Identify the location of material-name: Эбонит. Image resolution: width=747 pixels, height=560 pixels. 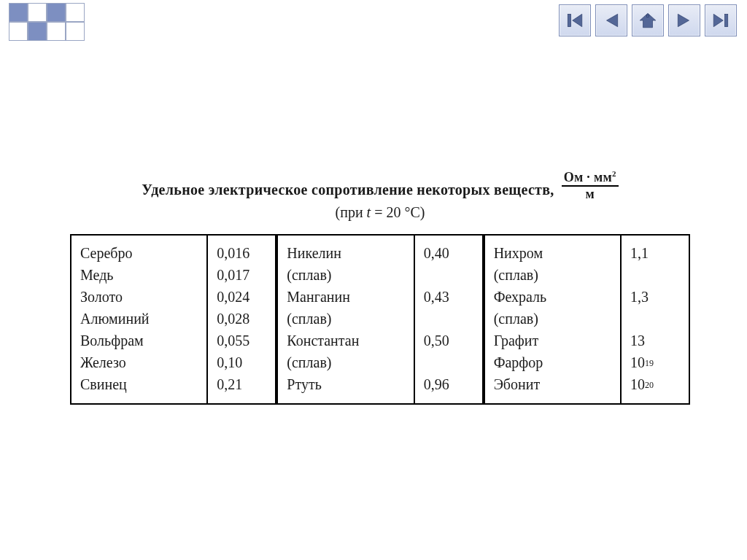
(553, 385).